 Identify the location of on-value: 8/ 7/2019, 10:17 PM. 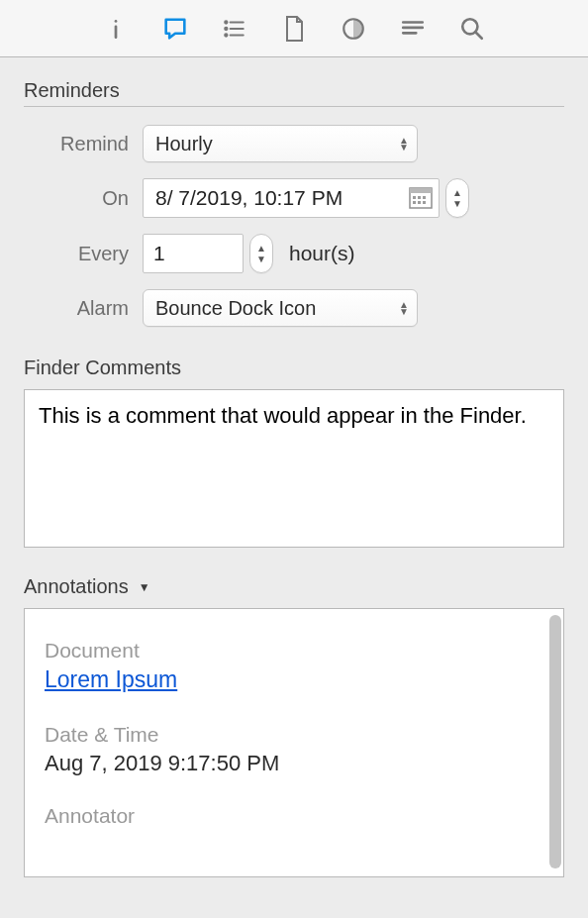
(249, 198).